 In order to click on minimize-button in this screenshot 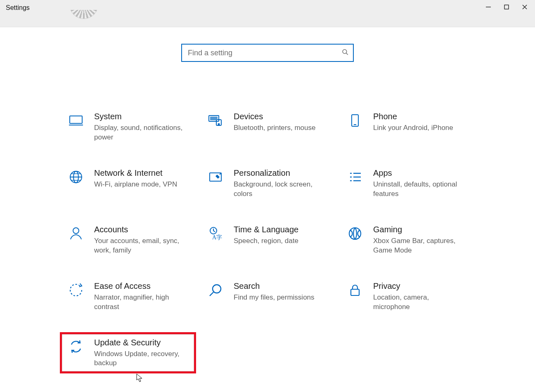, I will do `click(488, 7)`.